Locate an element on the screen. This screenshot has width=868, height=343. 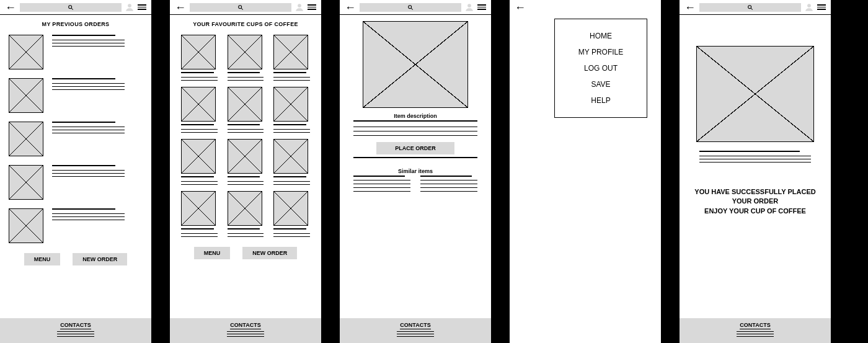
menu-item-save: SAVE is located at coordinates (601, 84).